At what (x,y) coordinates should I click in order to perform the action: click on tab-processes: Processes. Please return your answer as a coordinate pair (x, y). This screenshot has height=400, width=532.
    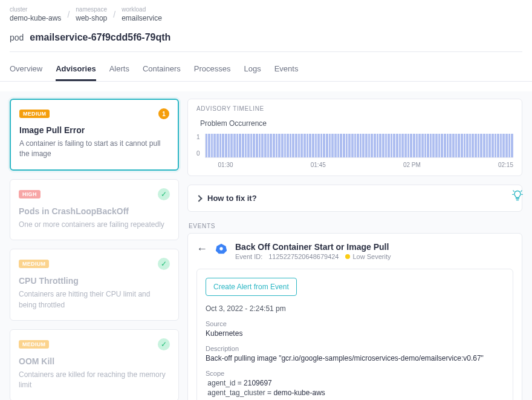
    Looking at the image, I should click on (213, 71).